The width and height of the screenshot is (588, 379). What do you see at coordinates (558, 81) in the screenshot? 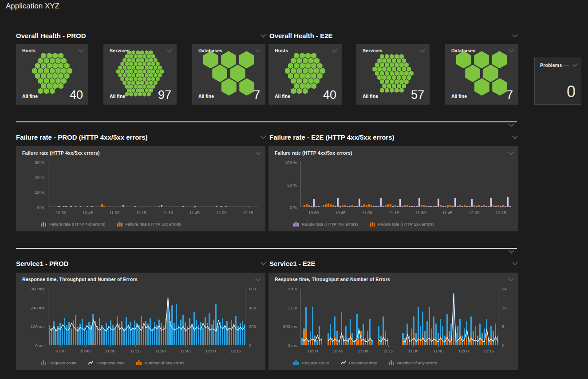
I see `tile-problems: Problems 0` at bounding box center [558, 81].